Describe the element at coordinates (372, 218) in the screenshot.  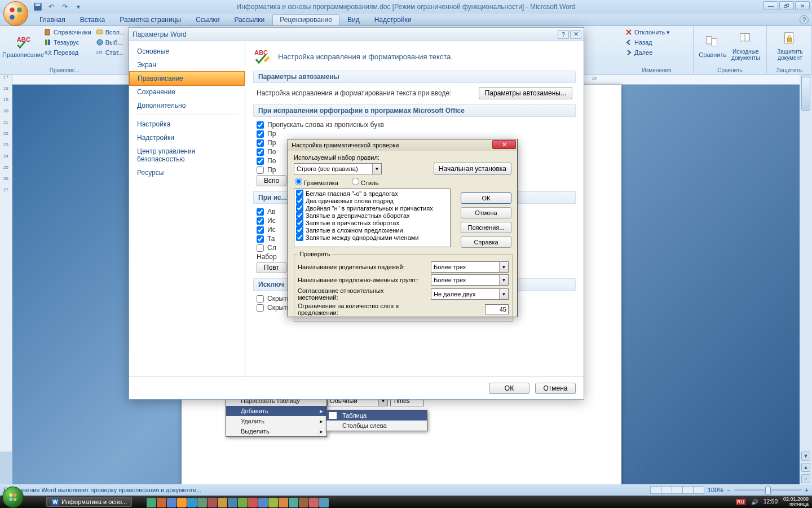
I see `rules-list: Беглая гласная "-о" в предлогах Два один…` at that location.